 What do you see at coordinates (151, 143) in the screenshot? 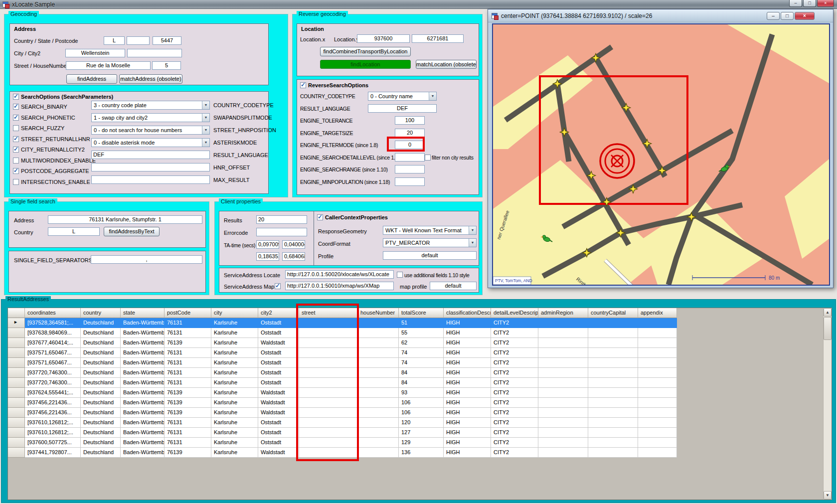
I see `combo-asteriskmode: 0 - disable asterisk mode▼` at bounding box center [151, 143].